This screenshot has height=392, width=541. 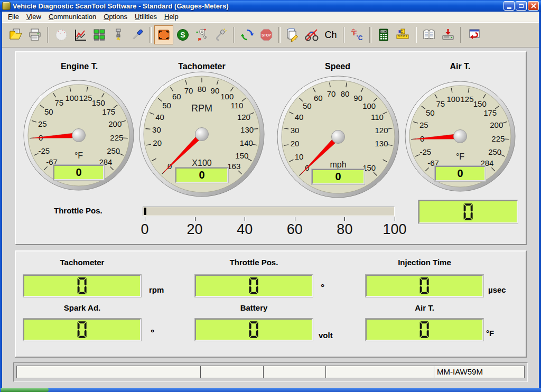 What do you see at coordinates (534, 6) in the screenshot?
I see `close-button` at bounding box center [534, 6].